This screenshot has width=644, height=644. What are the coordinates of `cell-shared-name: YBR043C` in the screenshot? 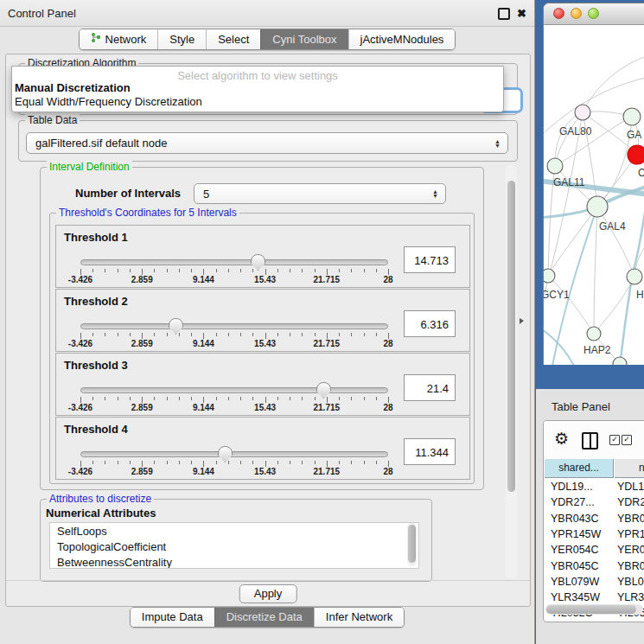 It's located at (575, 519).